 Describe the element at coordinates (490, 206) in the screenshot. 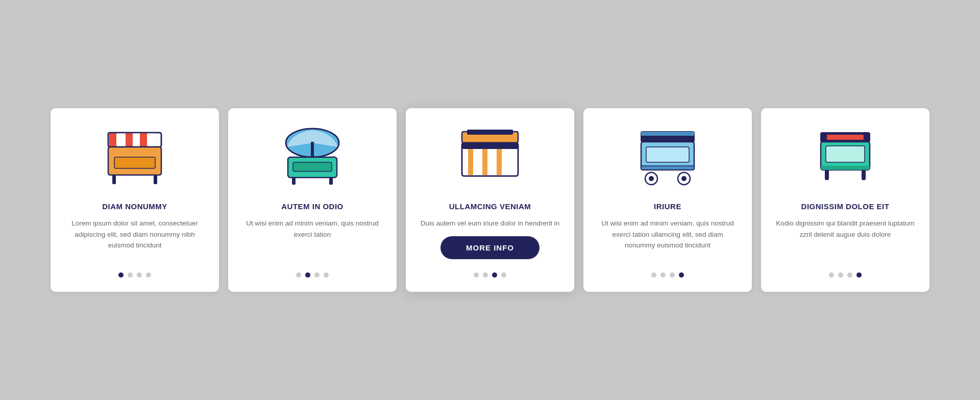

I see `card-3-title: ULLAMCING VENIAM` at that location.